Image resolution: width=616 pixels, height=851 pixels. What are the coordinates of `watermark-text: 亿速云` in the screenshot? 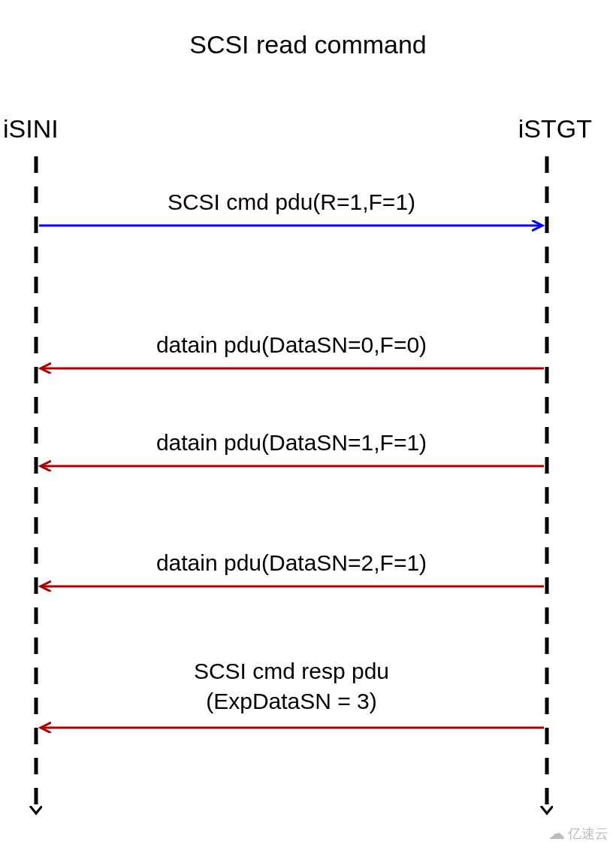 It's located at (588, 834).